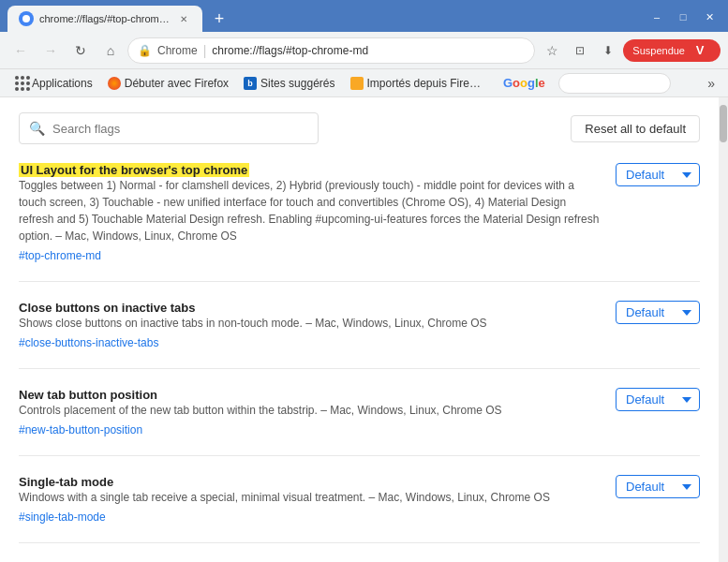  Describe the element at coordinates (416, 83) in the screenshot. I see `bookmark-imported: Importés depuis Fire…` at that location.